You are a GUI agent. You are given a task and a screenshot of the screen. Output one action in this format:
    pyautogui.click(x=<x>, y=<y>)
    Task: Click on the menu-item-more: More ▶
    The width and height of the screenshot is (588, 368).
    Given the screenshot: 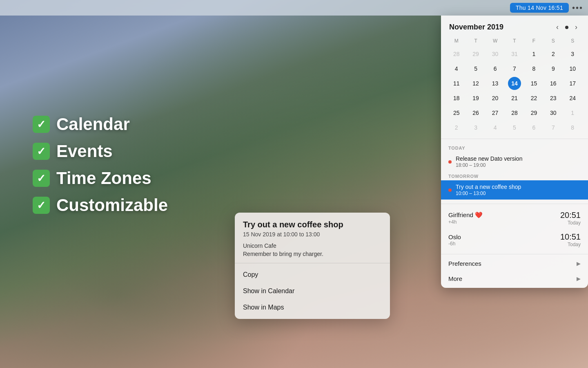 What is the action you would take?
    pyautogui.click(x=514, y=279)
    